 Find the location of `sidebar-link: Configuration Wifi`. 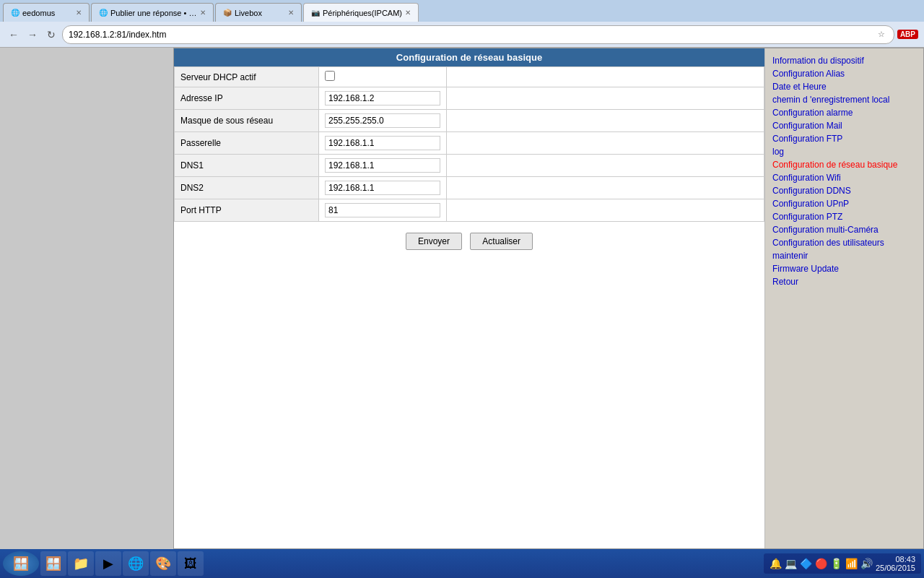

sidebar-link: Configuration Wifi is located at coordinates (845, 178).